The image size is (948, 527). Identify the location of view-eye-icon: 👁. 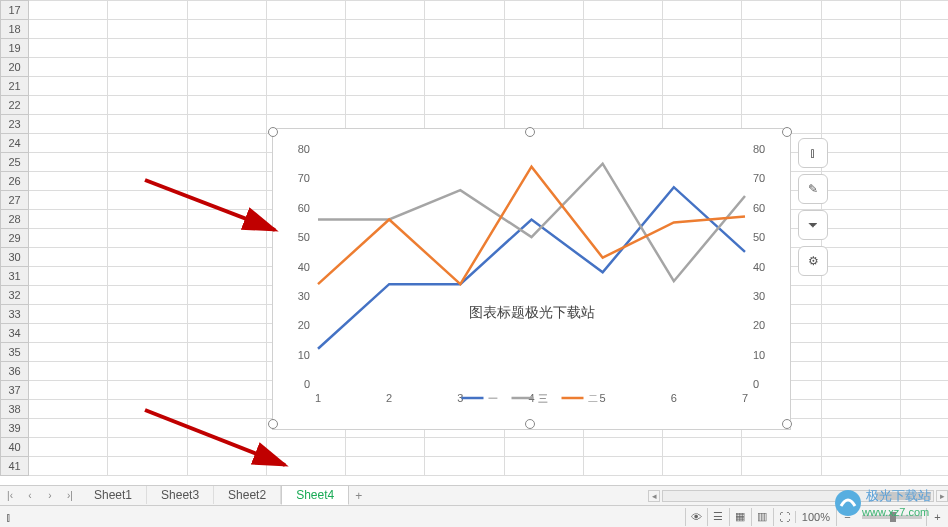
(696, 517).